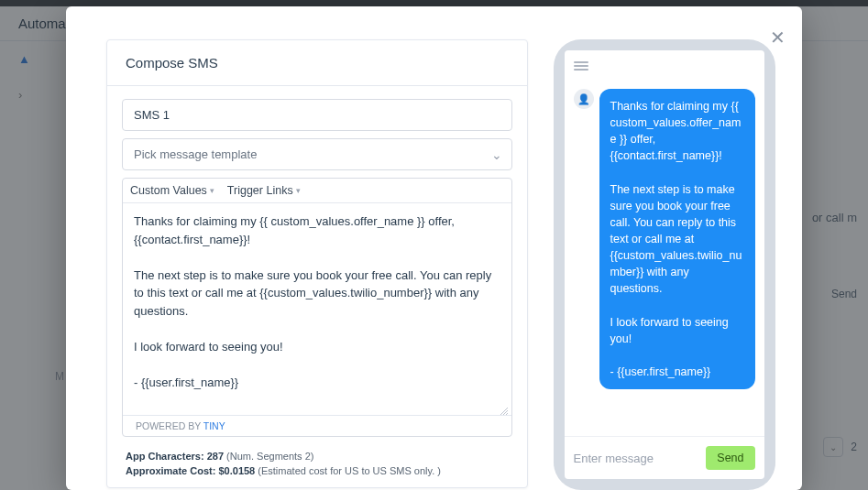 This screenshot has width=868, height=490. What do you see at coordinates (497, 155) in the screenshot?
I see `chevron-down-icon: ⌄` at bounding box center [497, 155].